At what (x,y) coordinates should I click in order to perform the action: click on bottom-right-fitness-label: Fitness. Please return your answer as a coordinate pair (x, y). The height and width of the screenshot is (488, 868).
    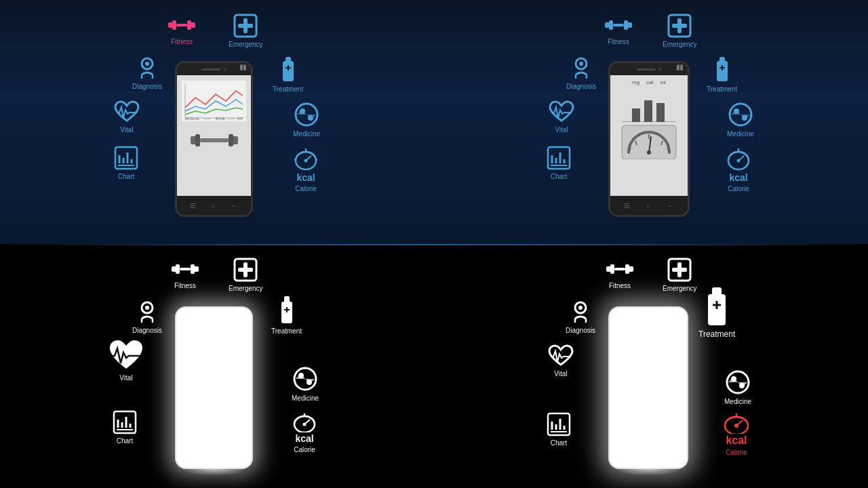
    Looking at the image, I should click on (620, 286).